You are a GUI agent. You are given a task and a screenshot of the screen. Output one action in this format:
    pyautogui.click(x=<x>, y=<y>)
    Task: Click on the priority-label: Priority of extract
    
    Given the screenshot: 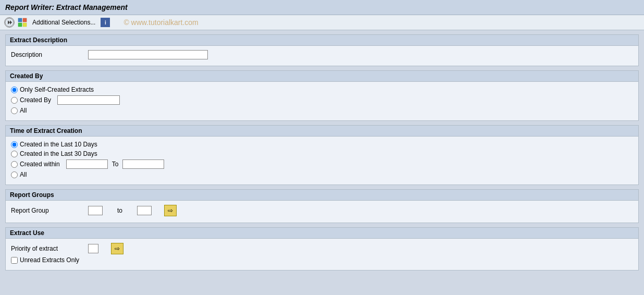 What is the action you would take?
    pyautogui.click(x=47, y=249)
    